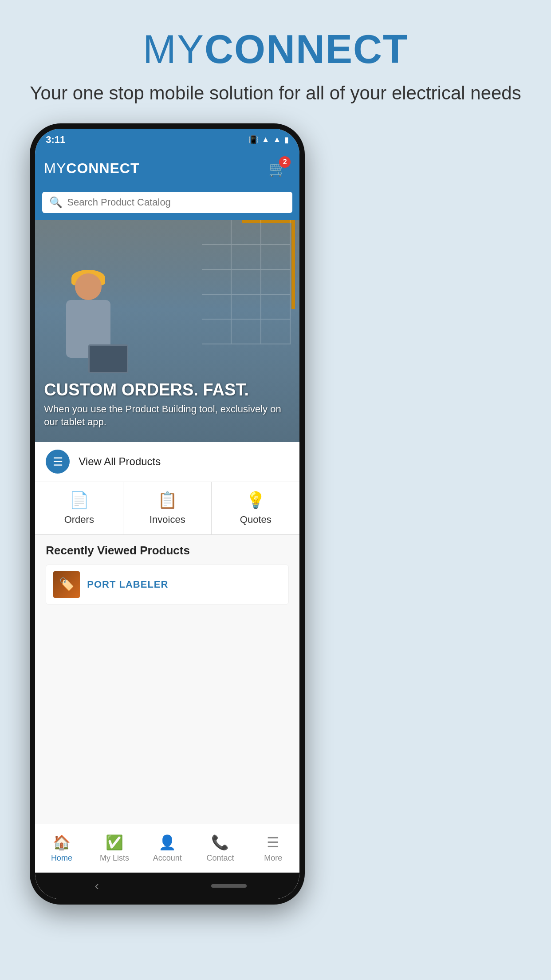 The image size is (551, 980). What do you see at coordinates (97, 886) in the screenshot?
I see `back-arrow-icon: ‹` at bounding box center [97, 886].